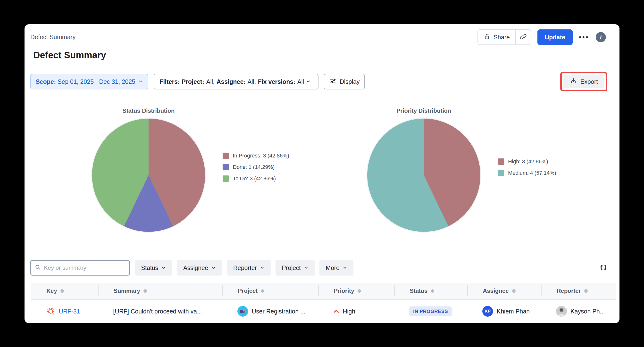 Image resolution: width=644 pixels, height=347 pixels. I want to click on display-button-label: Display, so click(350, 82).